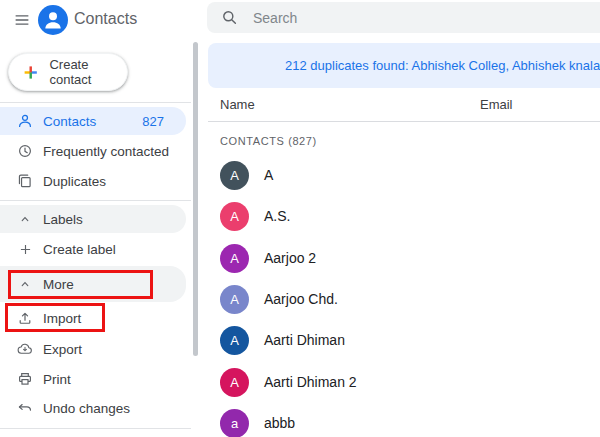 This screenshot has height=437, width=600. Describe the element at coordinates (106, 19) in the screenshot. I see `app-title: Contacts` at that location.